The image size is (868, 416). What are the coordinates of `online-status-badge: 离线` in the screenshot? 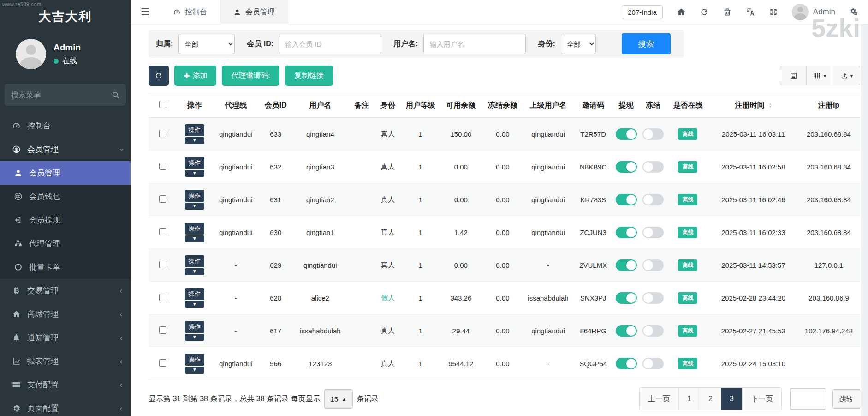 It's located at (688, 298).